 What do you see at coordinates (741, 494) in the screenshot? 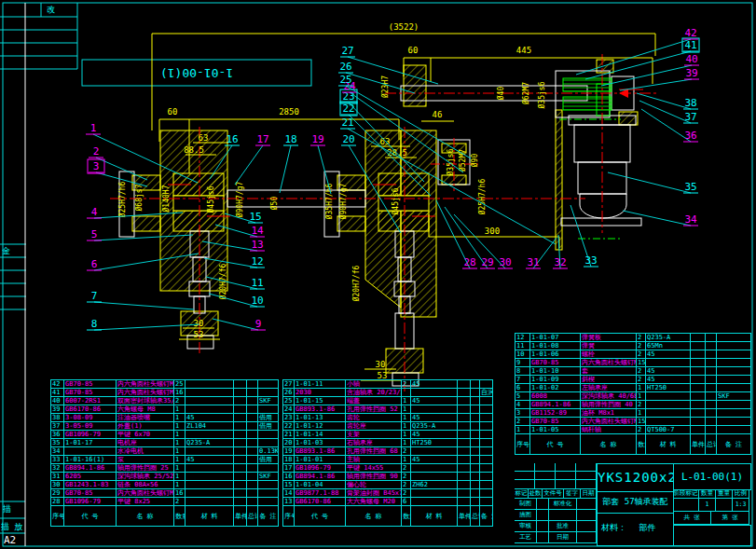
I see `stamp-cell: 比例` at bounding box center [741, 494].